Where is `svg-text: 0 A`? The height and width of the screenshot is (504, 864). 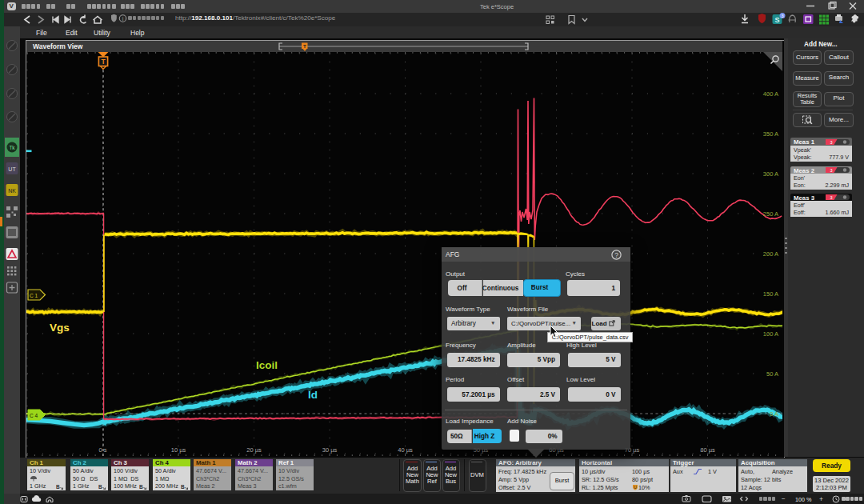
svg-text: 0 A is located at coordinates (774, 414).